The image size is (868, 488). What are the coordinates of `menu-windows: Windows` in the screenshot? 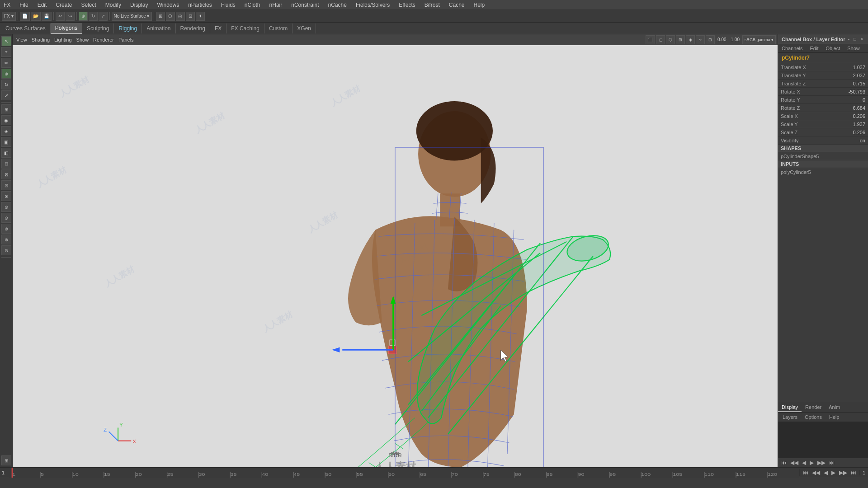 It's located at (168, 5).